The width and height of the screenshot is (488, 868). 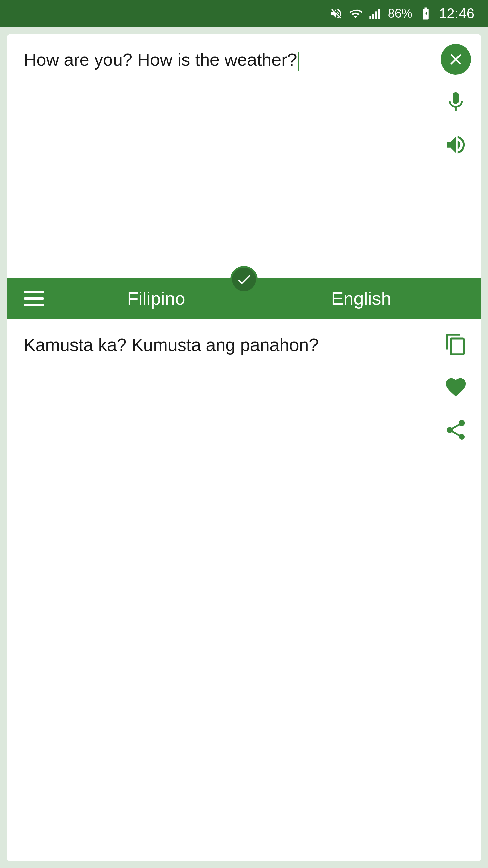 I want to click on target-action-buttons, so click(x=456, y=387).